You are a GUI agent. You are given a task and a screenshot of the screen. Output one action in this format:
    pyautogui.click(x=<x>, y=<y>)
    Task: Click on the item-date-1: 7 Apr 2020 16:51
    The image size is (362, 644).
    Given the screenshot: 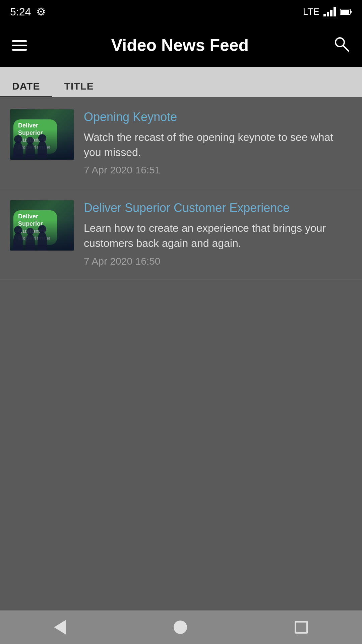 What is the action you would take?
    pyautogui.click(x=218, y=170)
    